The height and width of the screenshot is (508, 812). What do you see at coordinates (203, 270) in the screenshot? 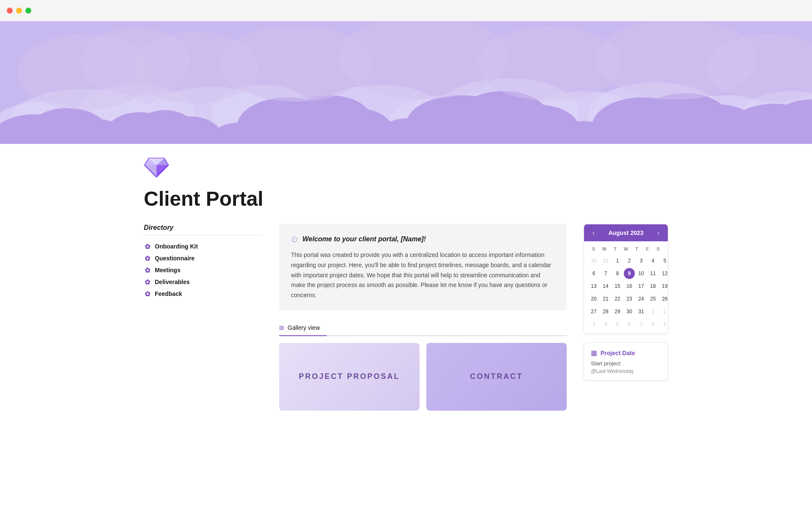
I see `directory-item-2: ✿Meetings` at bounding box center [203, 270].